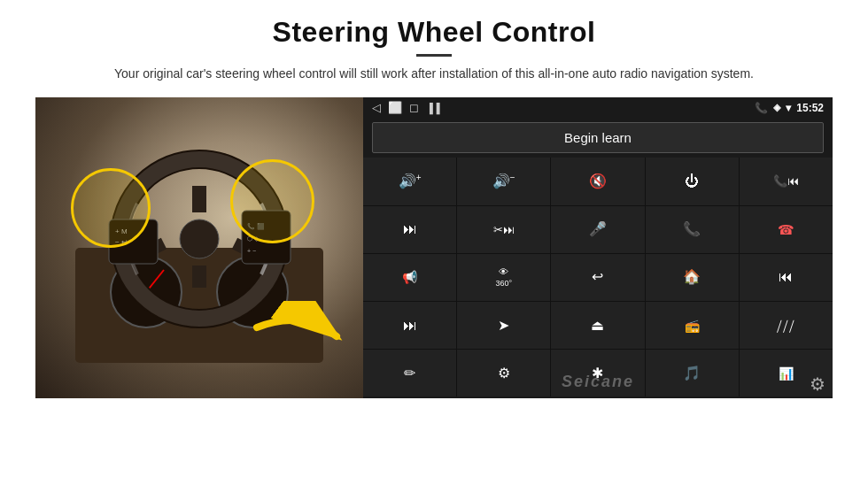 The width and height of the screenshot is (868, 485). Describe the element at coordinates (692, 277) in the screenshot. I see `home-icon: 🏠` at that location.